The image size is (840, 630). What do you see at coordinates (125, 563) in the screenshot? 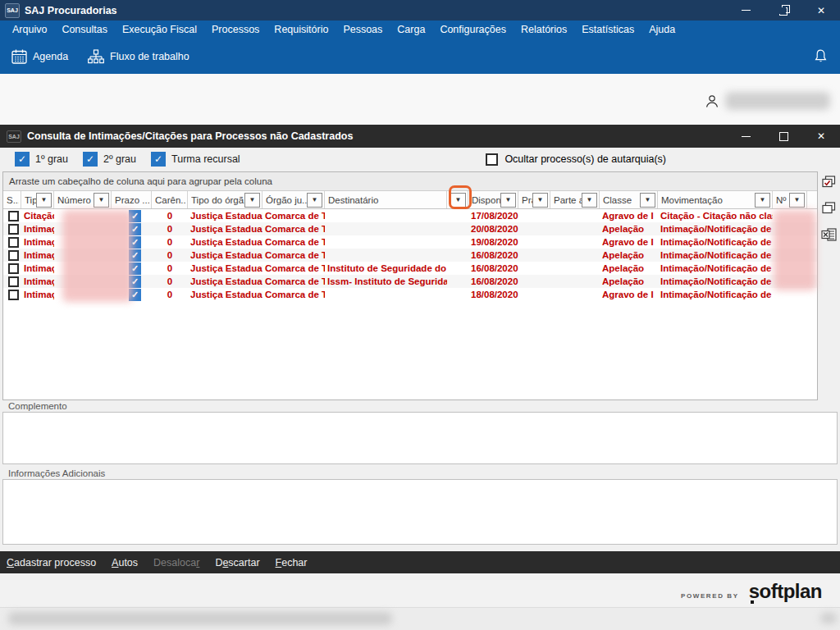
I see `autos-button: Autos` at bounding box center [125, 563].